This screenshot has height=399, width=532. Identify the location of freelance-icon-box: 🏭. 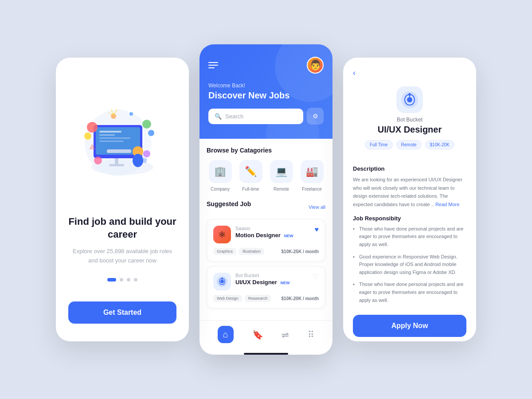
(312, 172).